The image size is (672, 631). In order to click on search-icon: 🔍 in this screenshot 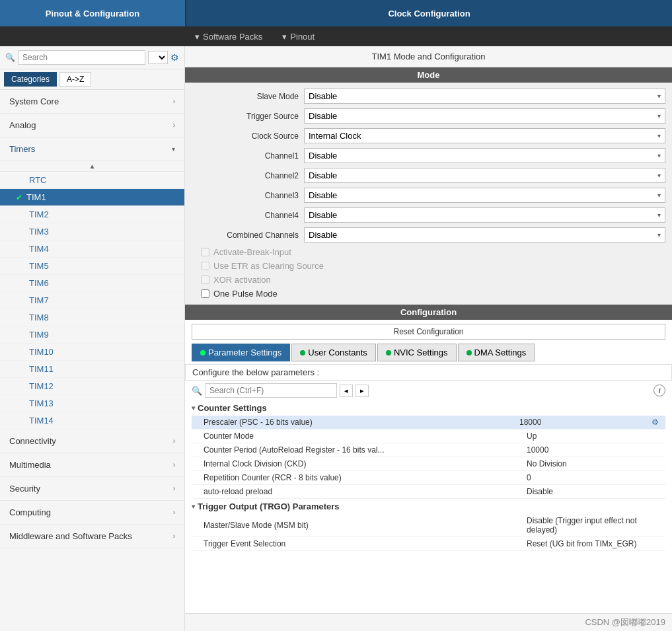, I will do `click(11, 57)`.